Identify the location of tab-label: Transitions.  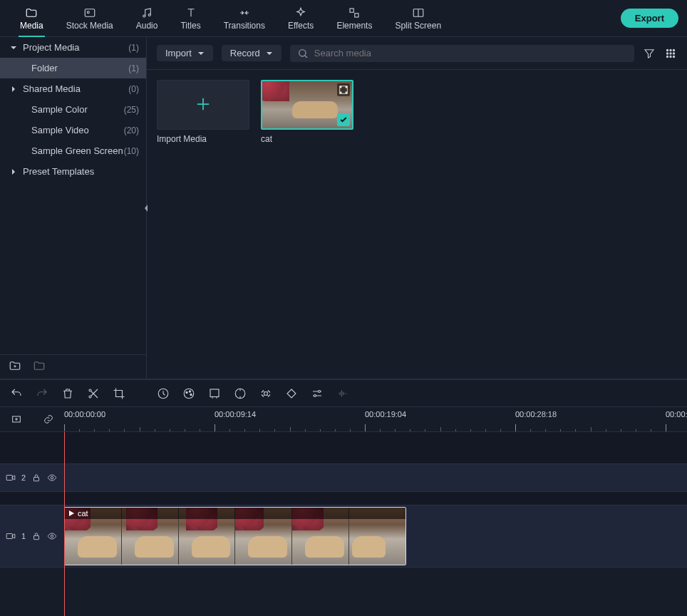
(244, 26).